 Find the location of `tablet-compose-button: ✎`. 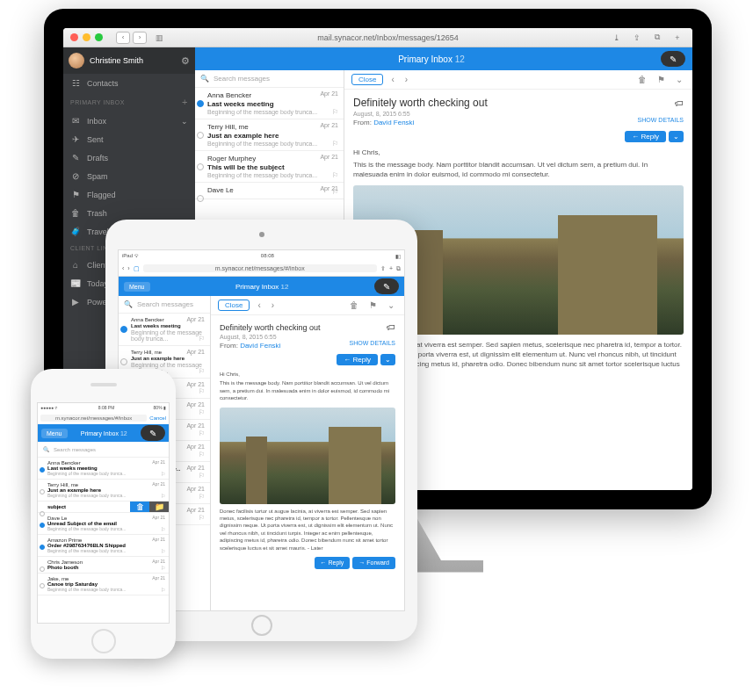

tablet-compose-button: ✎ is located at coordinates (387, 286).